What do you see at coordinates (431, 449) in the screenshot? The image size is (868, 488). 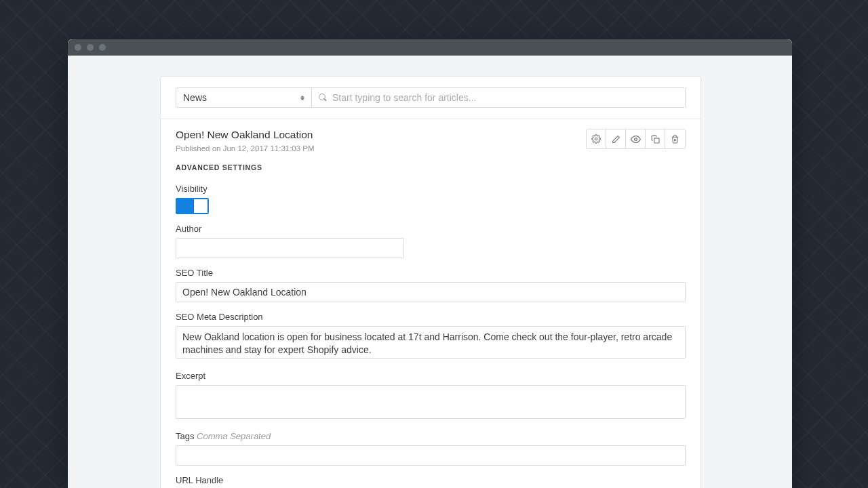 I see `tags-field: Tags Comma Separated` at bounding box center [431, 449].